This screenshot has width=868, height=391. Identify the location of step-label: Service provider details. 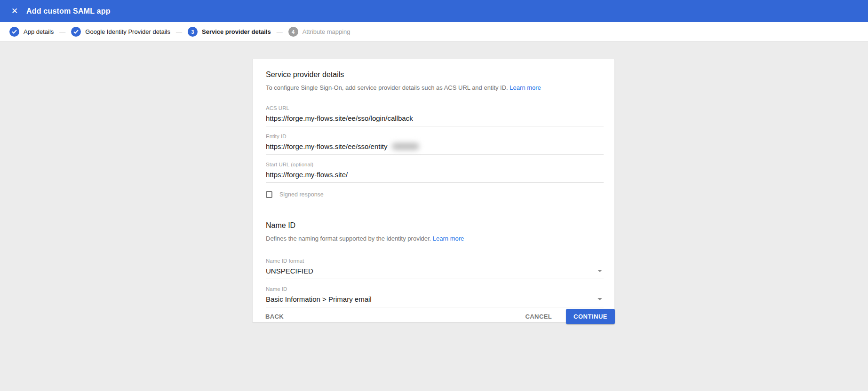
(236, 32).